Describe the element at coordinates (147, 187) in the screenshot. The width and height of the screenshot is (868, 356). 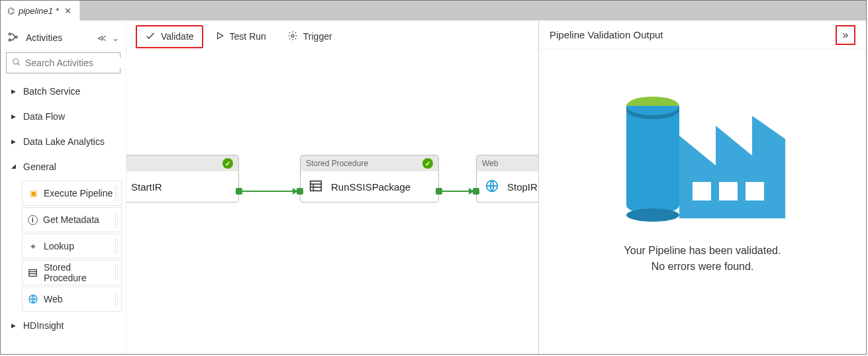
I see `node-name: StartIR` at that location.